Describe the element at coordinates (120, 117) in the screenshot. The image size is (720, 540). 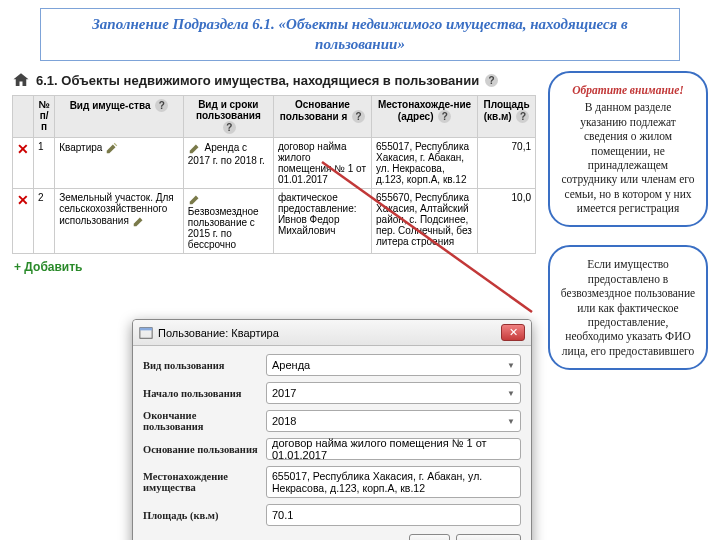
I see `th-type: Вид имуще-ства ?` at that location.